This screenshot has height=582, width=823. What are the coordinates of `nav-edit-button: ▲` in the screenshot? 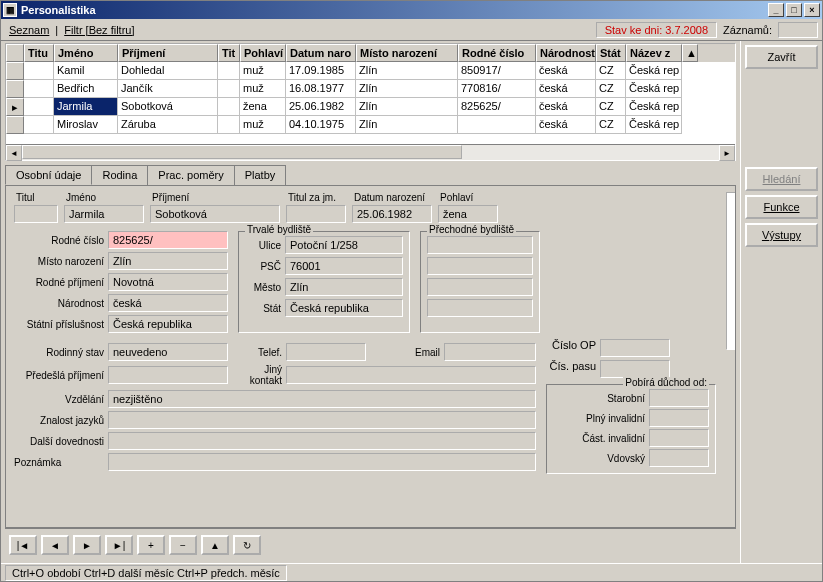 It's located at (215, 545).